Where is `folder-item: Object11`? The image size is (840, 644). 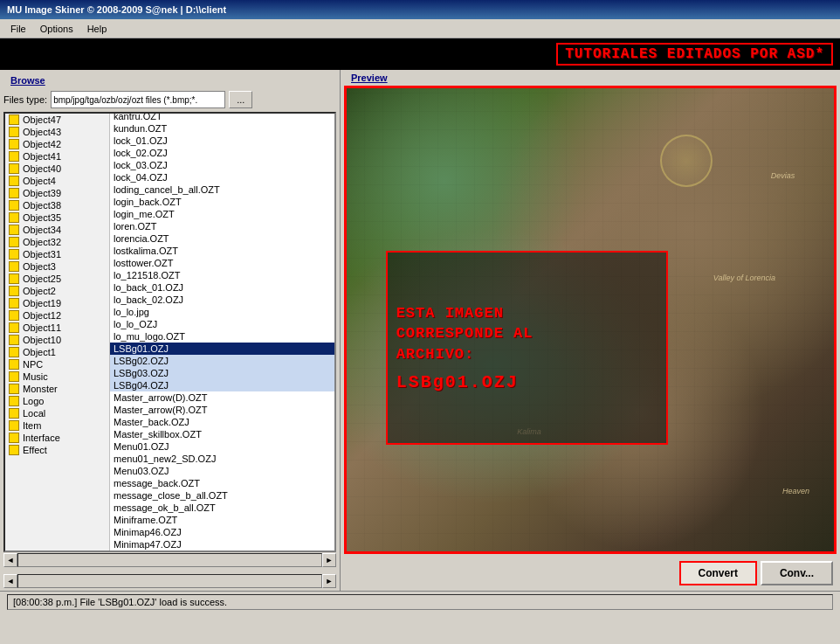
folder-item: Object11 is located at coordinates (58, 328).